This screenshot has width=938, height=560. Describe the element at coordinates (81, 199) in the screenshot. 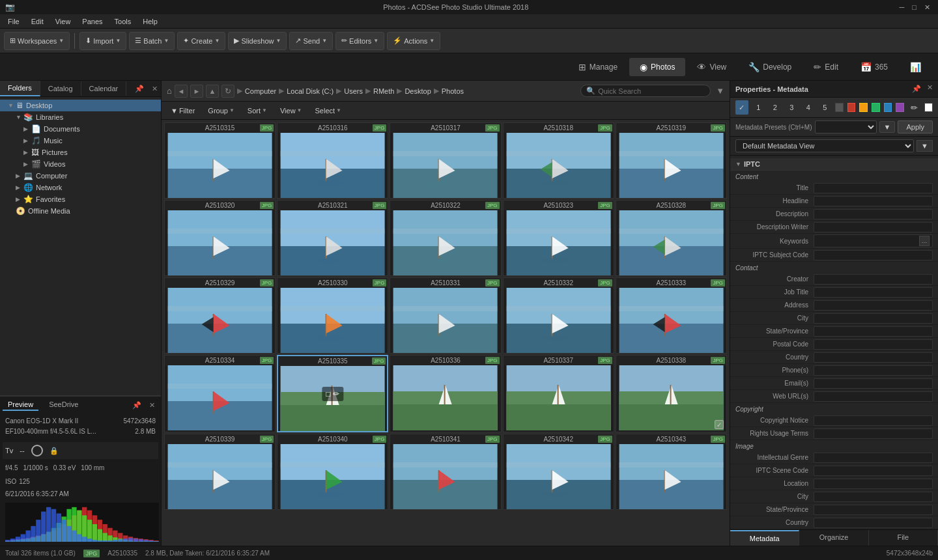

I see `tree-item-favorites: ▶ ⭐ Favorites` at that location.